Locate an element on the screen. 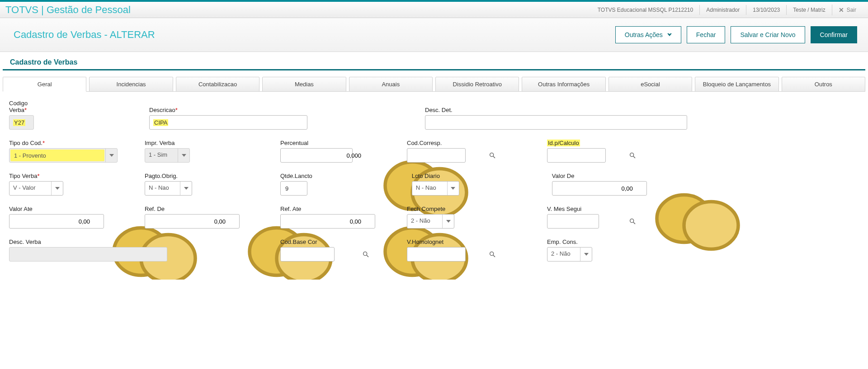  lcto-diario-select: N - Nao is located at coordinates (436, 188).